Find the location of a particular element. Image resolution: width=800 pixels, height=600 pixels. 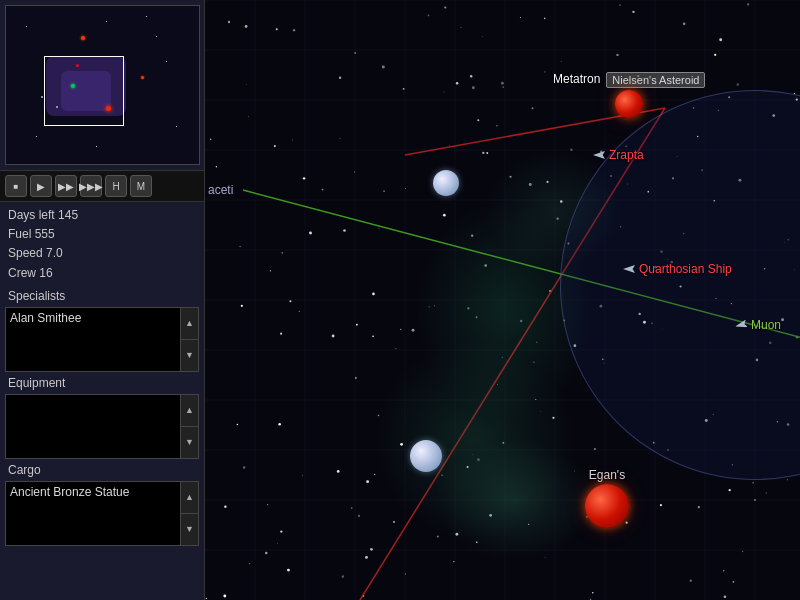

equipment-content is located at coordinates (102, 426).